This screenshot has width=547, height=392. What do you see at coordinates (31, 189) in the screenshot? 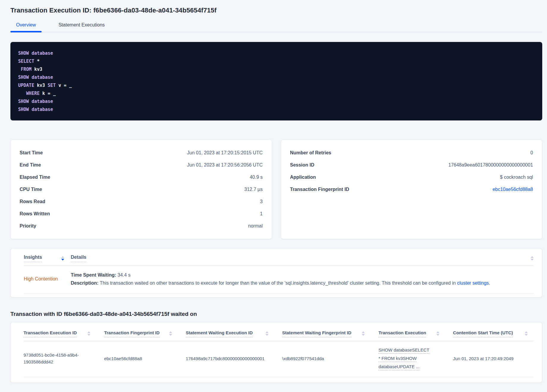
I see `stat-label: CPU Time` at bounding box center [31, 189].